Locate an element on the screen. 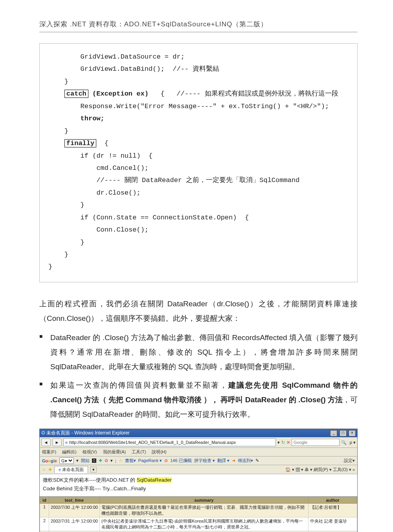 The image size is (393, 532). cell-summary: (中央社記者姜遠珍漢城二十九日專電) 由於韓國Korea民眾利用國際互聯網上網的… is located at coordinates (204, 525).